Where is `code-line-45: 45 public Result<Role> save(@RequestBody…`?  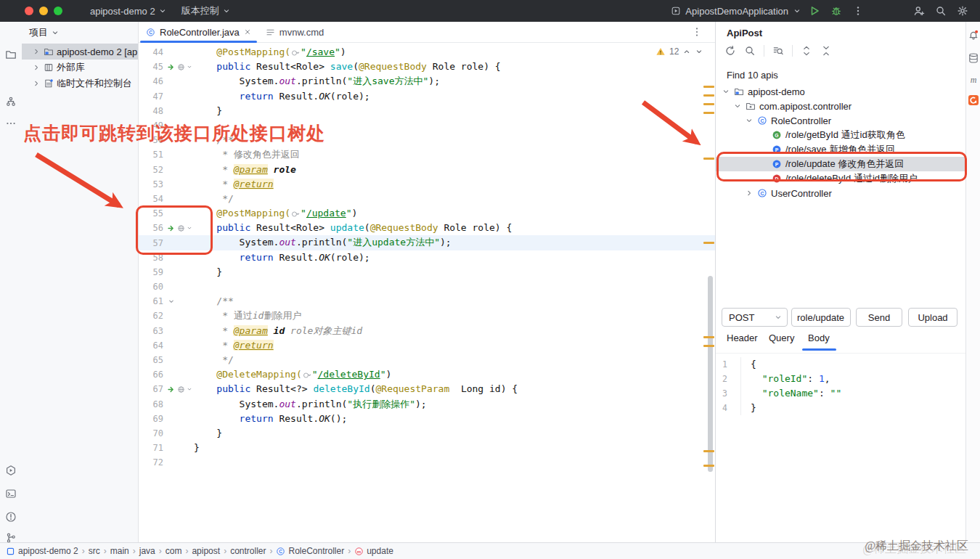 code-line-45: 45 public Result<Role> save(@RequestBody… is located at coordinates (427, 67).